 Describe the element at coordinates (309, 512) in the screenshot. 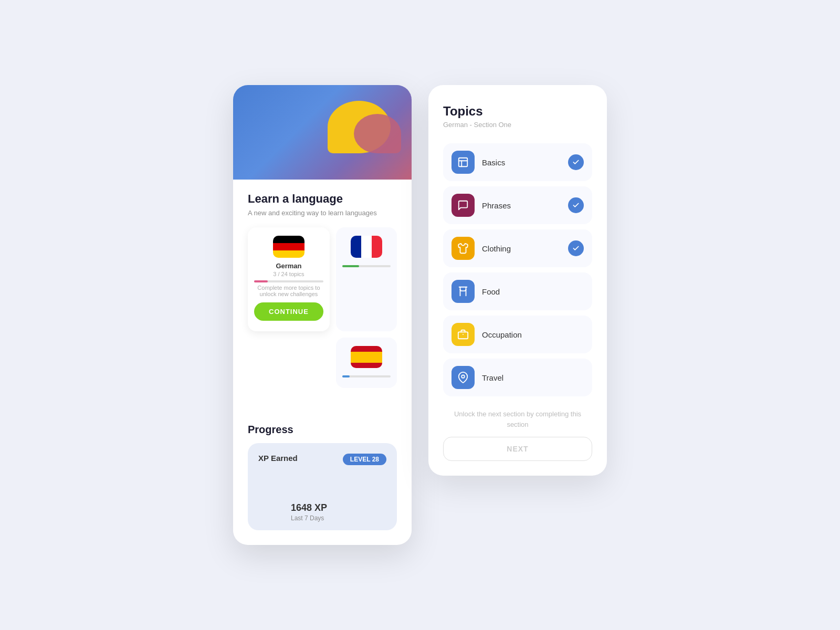

I see `xp-stats: 1648 XP Last 7 Days` at that location.